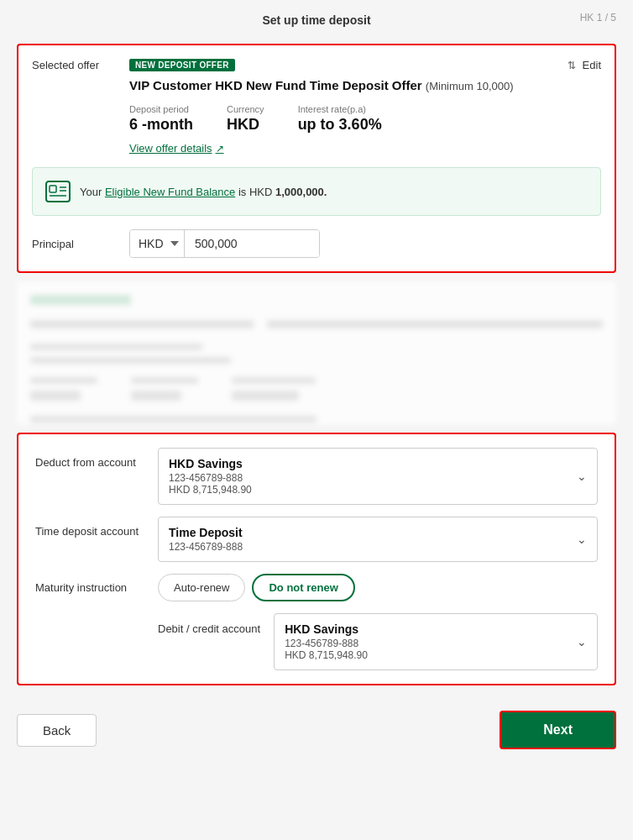  I want to click on interest-rate-item: Interest rate(p.a) up to 3.60%, so click(340, 119).